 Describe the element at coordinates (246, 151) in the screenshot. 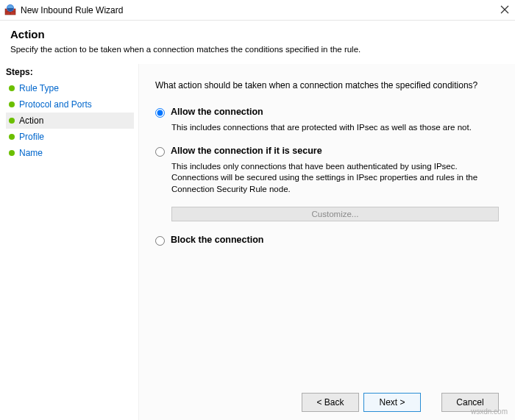

I see `option-allow-secure-label: Allow the connection if it is secure` at that location.